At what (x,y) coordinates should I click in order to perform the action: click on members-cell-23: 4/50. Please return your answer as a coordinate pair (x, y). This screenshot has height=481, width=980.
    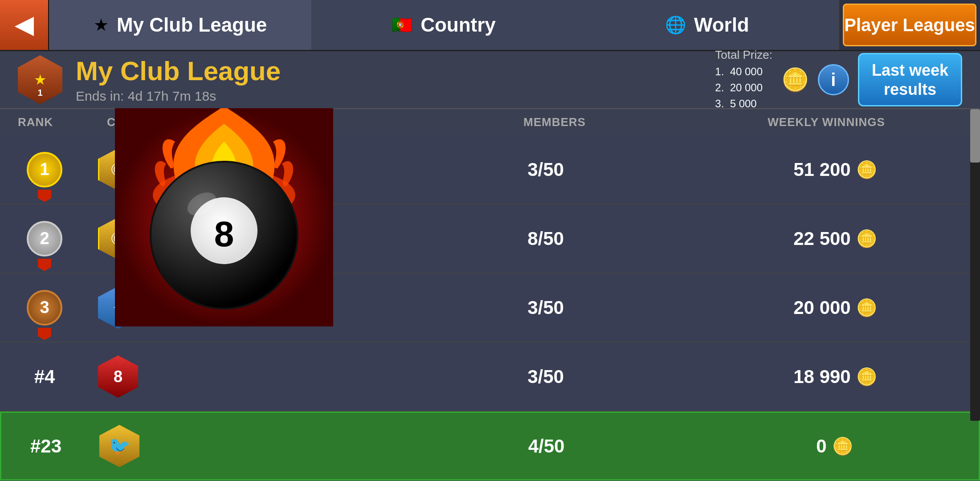
    Looking at the image, I should click on (546, 446).